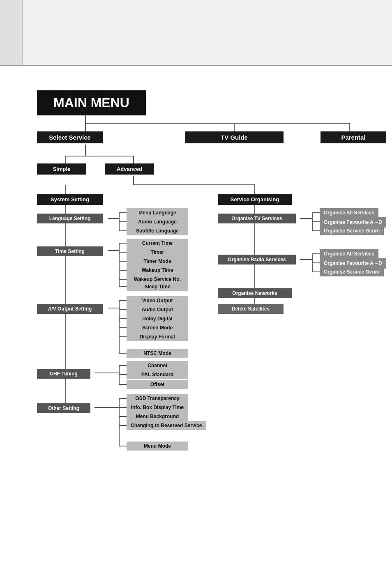 The image size is (392, 575). Describe the element at coordinates (157, 337) in the screenshot. I see `display-format-label: Display Format` at that location.